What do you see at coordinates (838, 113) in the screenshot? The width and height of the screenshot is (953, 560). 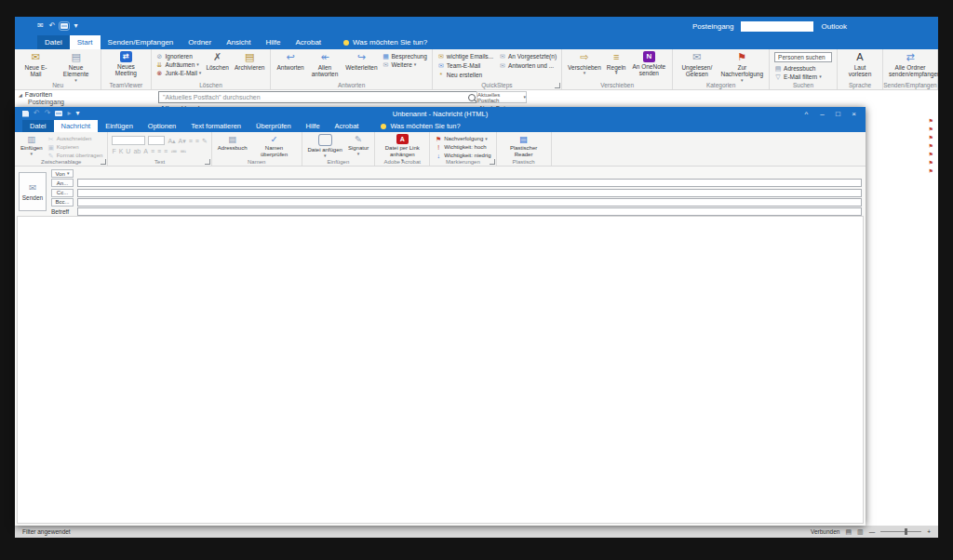 I see `maximize-button: □` at bounding box center [838, 113].